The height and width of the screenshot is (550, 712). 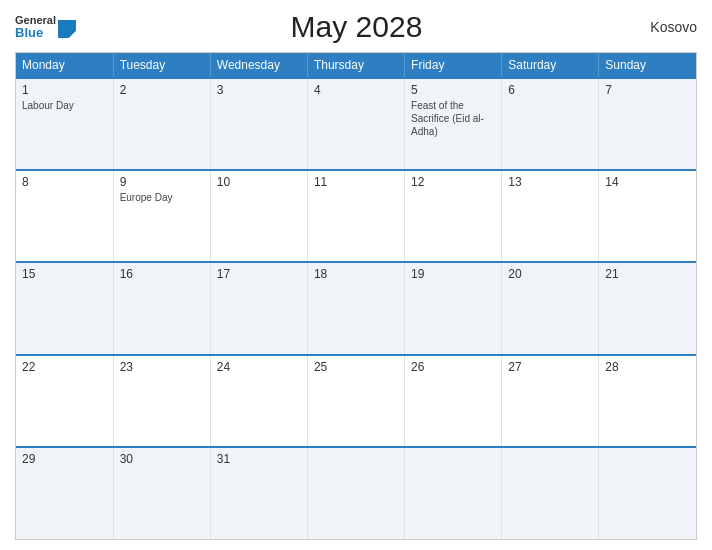 I want to click on calendar-cell: 4, so click(x=356, y=124).